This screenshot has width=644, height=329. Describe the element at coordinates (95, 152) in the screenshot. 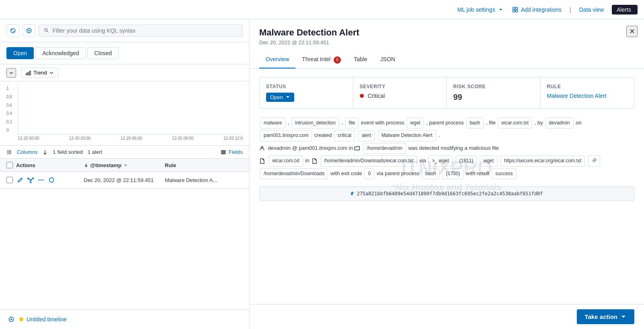

I see `alert-count: 1 alert` at that location.